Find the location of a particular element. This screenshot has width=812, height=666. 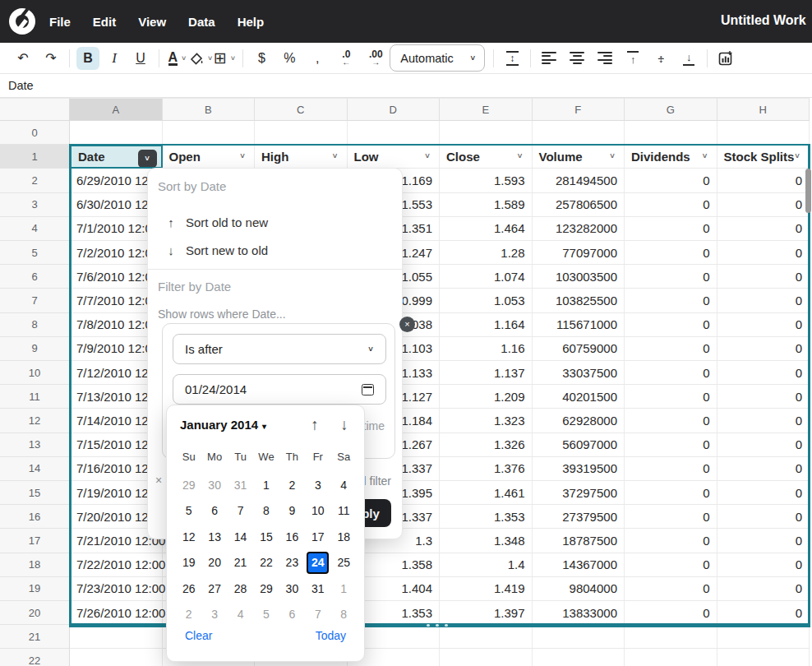

cell-G1: Dividends∨ is located at coordinates (671, 156).